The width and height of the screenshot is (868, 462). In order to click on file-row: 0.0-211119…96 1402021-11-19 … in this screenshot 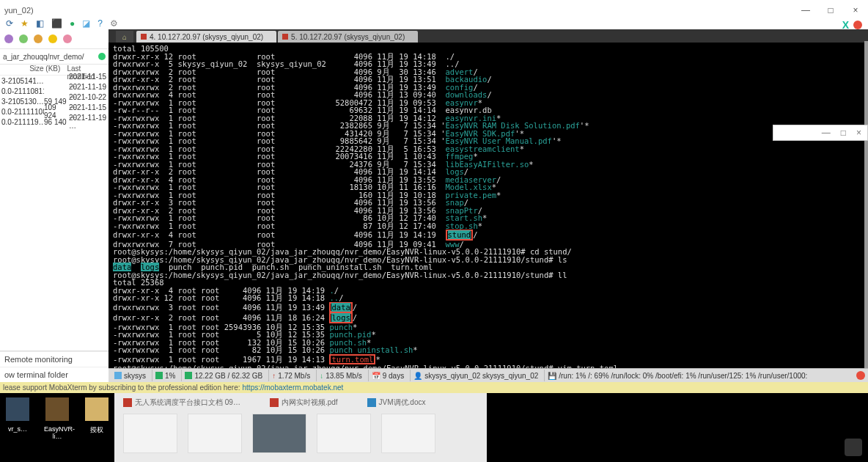, I will do `click(54, 122)`.